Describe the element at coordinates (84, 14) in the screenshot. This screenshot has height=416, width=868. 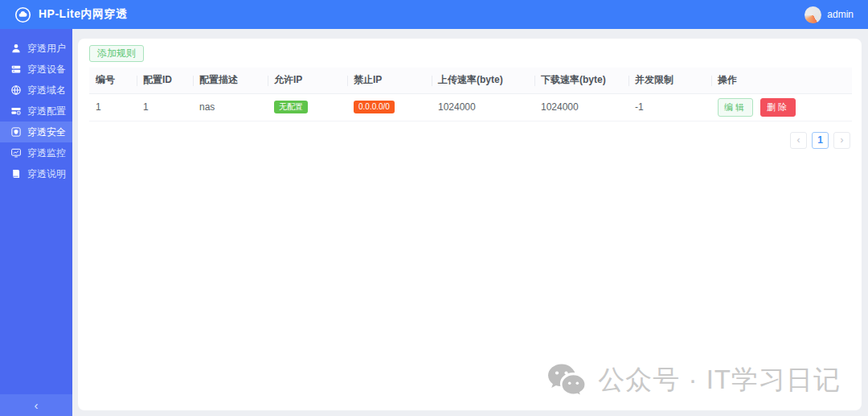
I see `app-title: HP-Lite内网穿透` at that location.